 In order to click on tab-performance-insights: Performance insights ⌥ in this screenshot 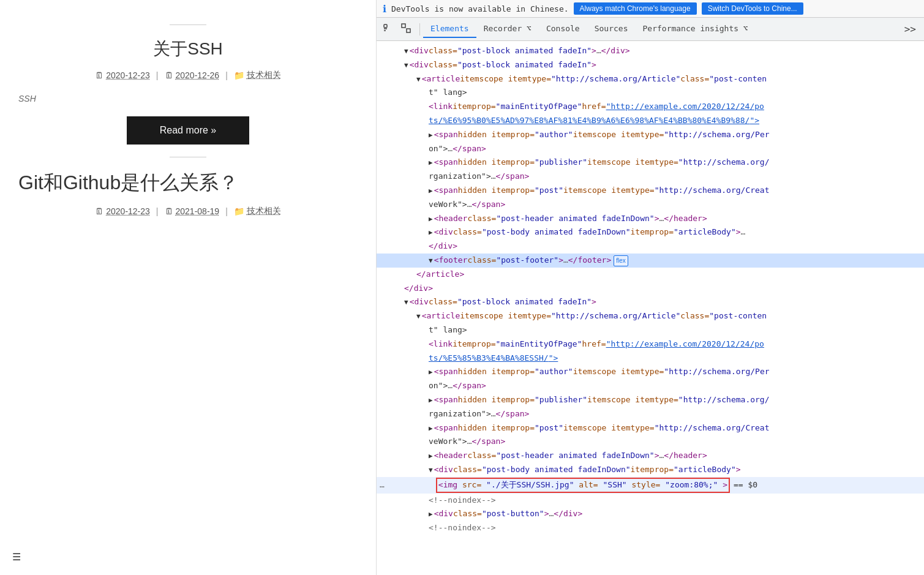, I will do `click(696, 29)`.